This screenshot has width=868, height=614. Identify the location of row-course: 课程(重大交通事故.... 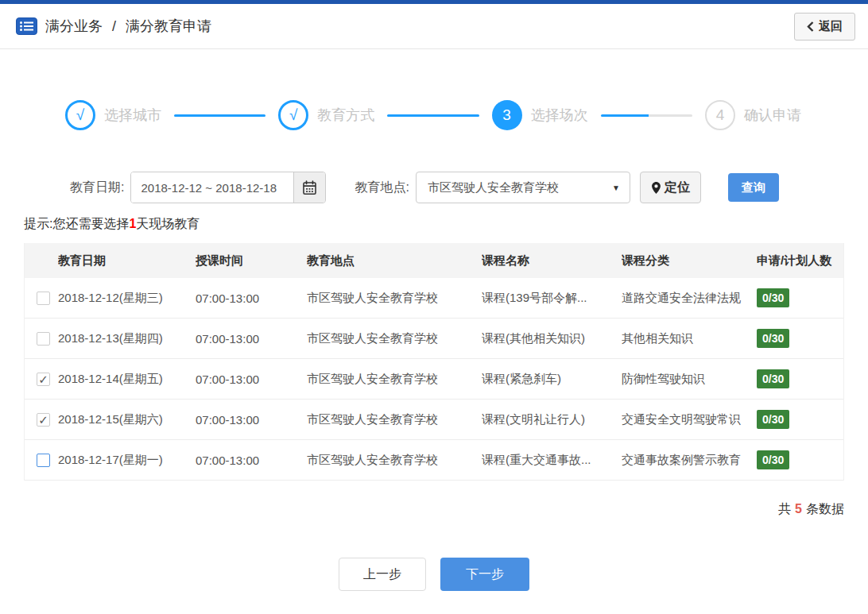
(552, 461).